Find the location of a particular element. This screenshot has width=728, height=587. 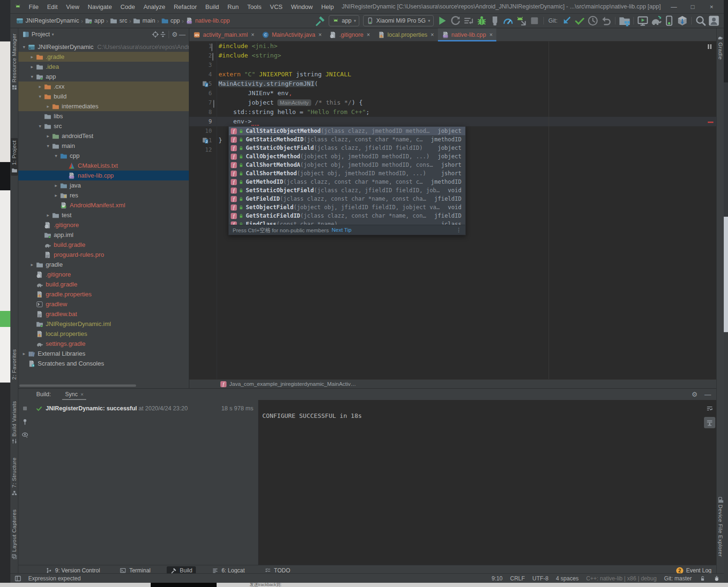

stop-button is located at coordinates (534, 21).